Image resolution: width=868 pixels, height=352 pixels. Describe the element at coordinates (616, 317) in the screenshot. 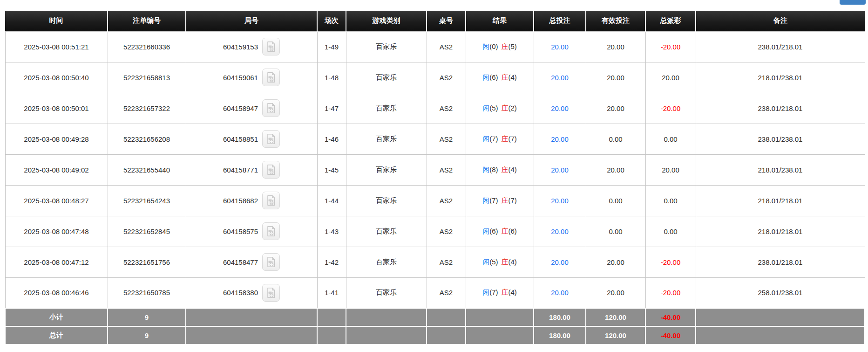

I see `subtotal-valid-bet: 120.00` at that location.